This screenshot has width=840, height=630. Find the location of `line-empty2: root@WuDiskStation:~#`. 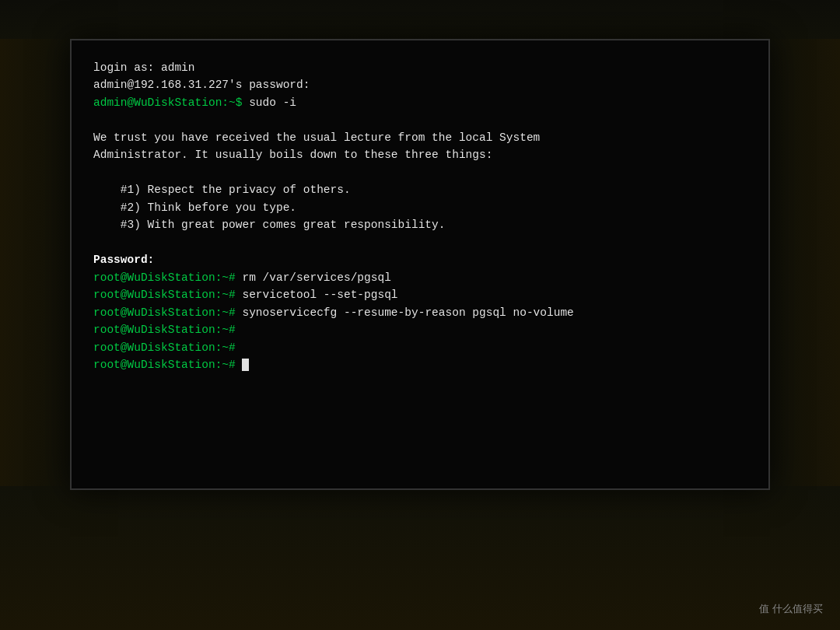

line-empty2: root@WuDiskStation:~# is located at coordinates (420, 348).